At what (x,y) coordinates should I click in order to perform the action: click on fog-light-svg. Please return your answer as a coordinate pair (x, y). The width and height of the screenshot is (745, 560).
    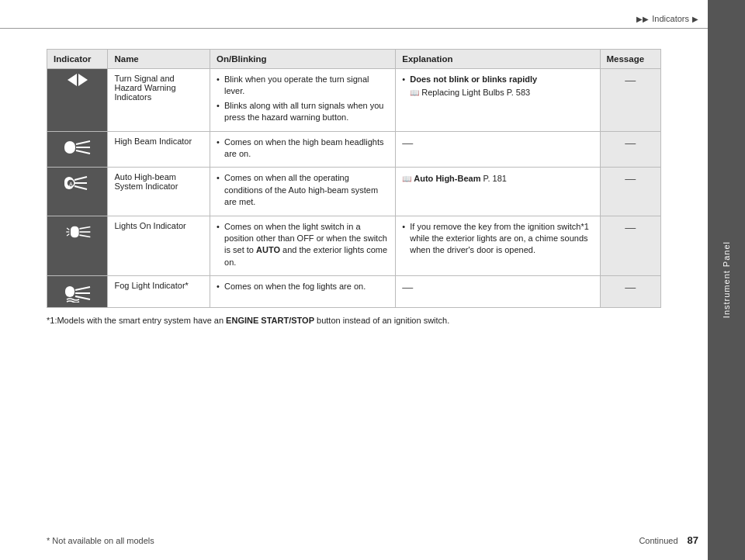
    Looking at the image, I should click on (78, 292).